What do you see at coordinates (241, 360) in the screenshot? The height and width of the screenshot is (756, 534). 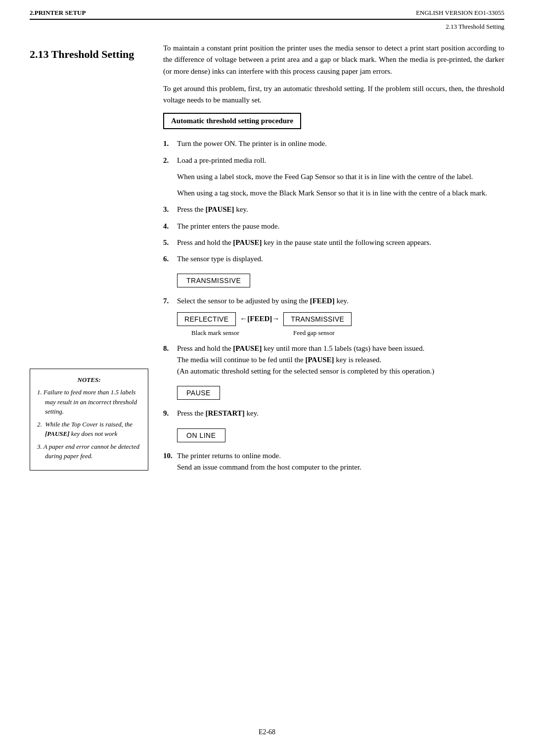 I see `step-8-pre2: The media will continue to be fed until …` at bounding box center [241, 360].